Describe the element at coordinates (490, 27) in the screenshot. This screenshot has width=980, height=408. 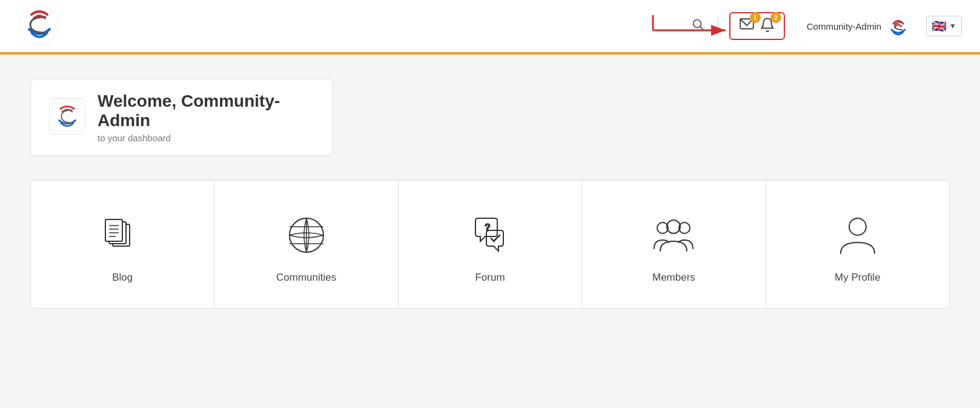
I see `main-header: 1 2 Community-Admin` at that location.